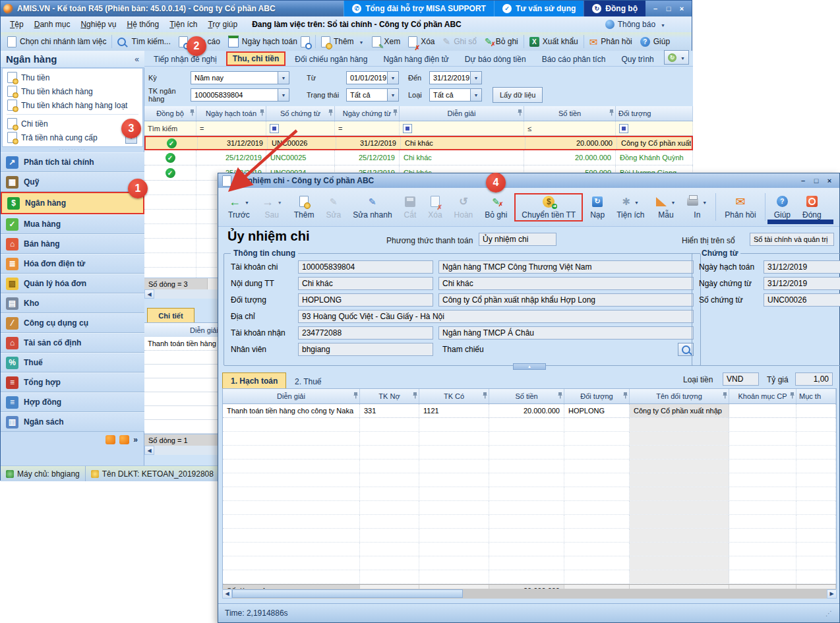 The image size is (840, 623). I want to click on partner-code-field: HOPLONG, so click(365, 300).